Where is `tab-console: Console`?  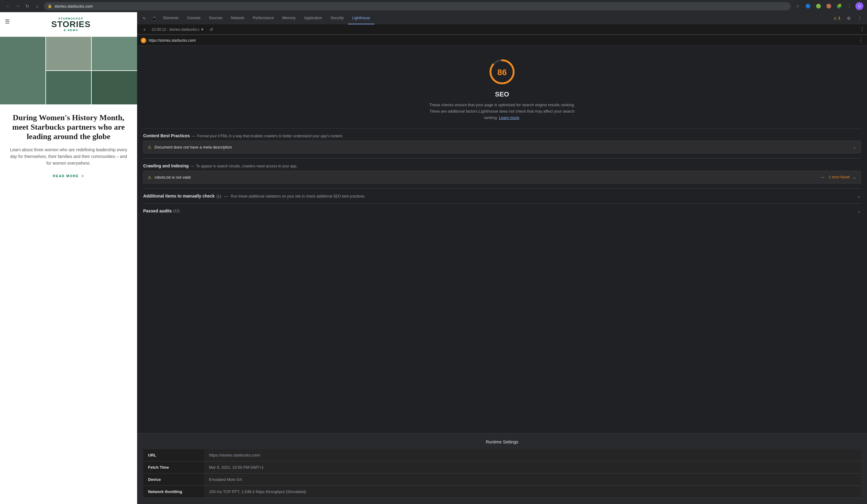 tab-console: Console is located at coordinates (194, 18).